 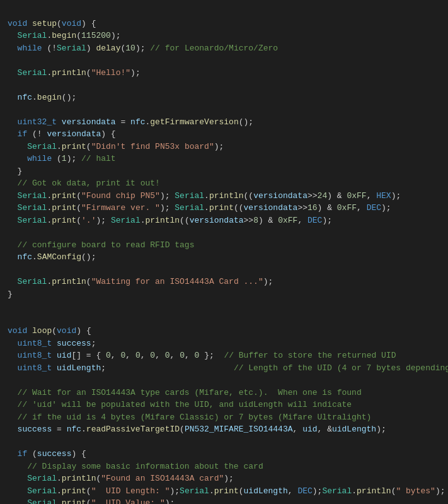 What do you see at coordinates (121, 478) in the screenshot?
I see `line-38: Serial.println("Found an ISO14443A card"…` at bounding box center [121, 478].